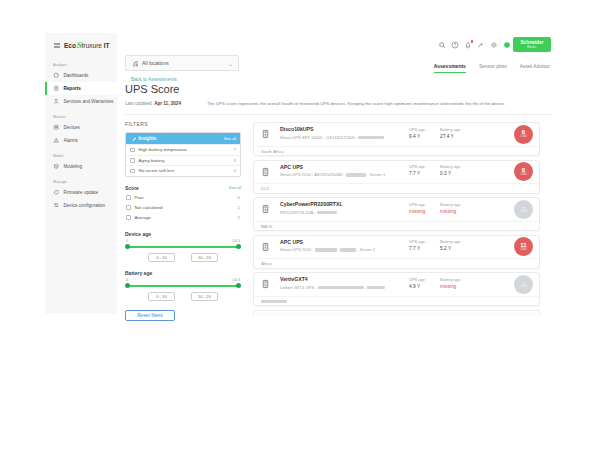 Image resolution: width=600 pixels, height=450 pixels. What do you see at coordinates (183, 124) in the screenshot?
I see `filters-header: FILTERS` at bounding box center [183, 124].